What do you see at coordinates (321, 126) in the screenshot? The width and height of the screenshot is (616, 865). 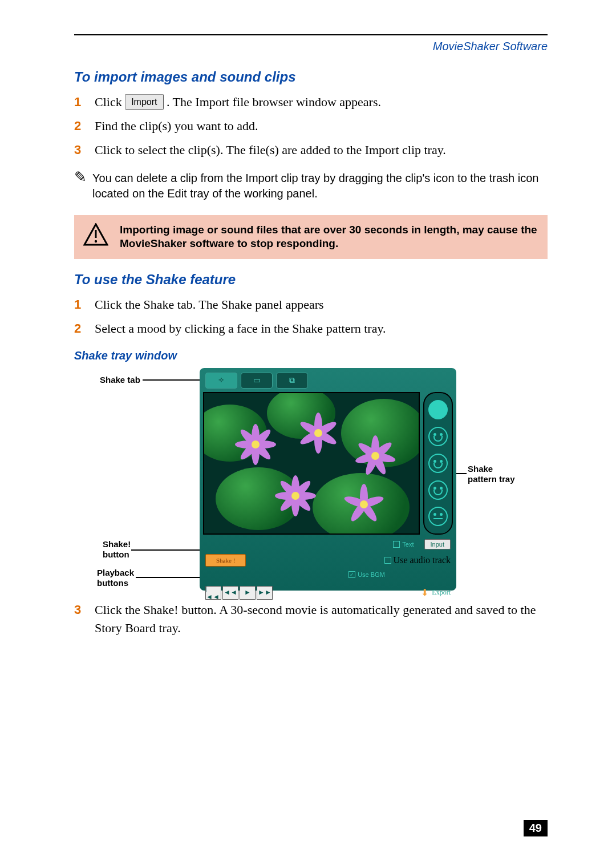 I see `step-text: Find the clip(s) you want to add.` at bounding box center [321, 126].